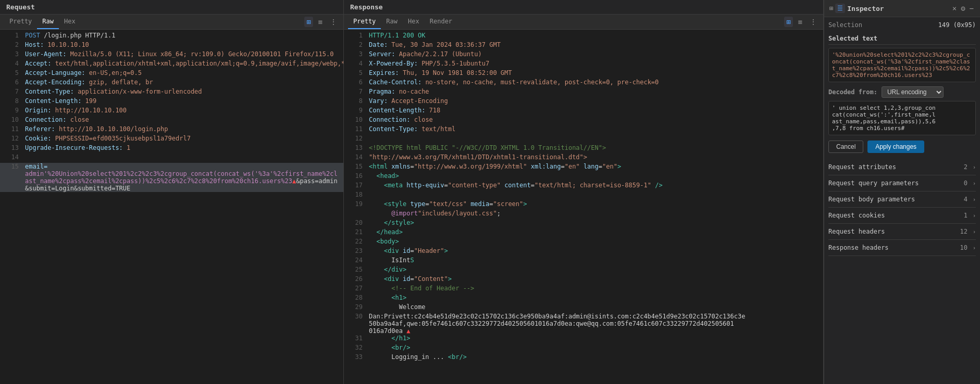  I want to click on code-line: 12, so click(584, 139).